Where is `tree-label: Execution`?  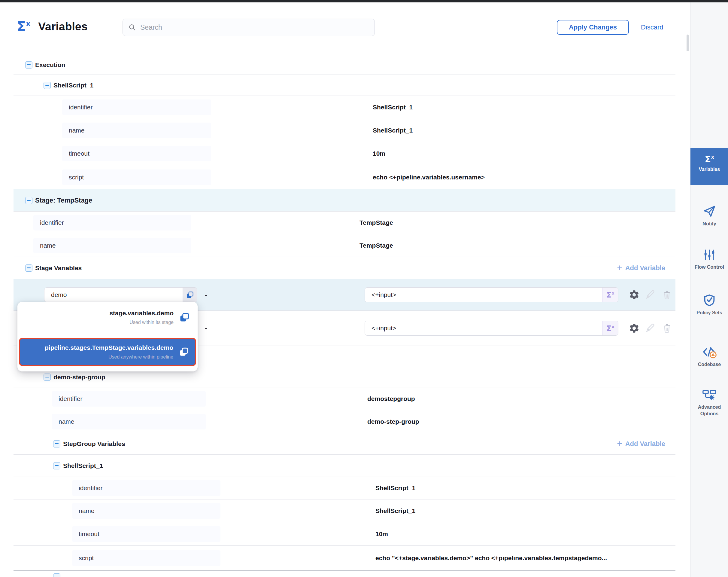 tree-label: Execution is located at coordinates (50, 65).